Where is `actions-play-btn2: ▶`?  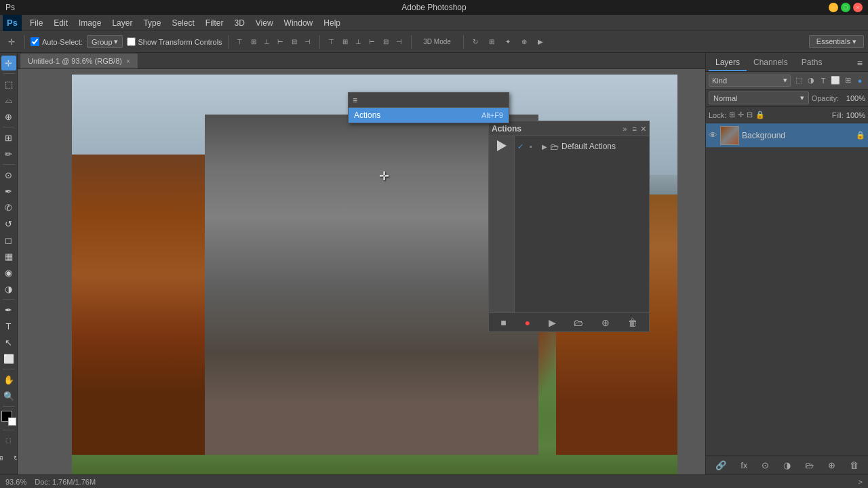
actions-play-btn2: ▶ is located at coordinates (552, 323).